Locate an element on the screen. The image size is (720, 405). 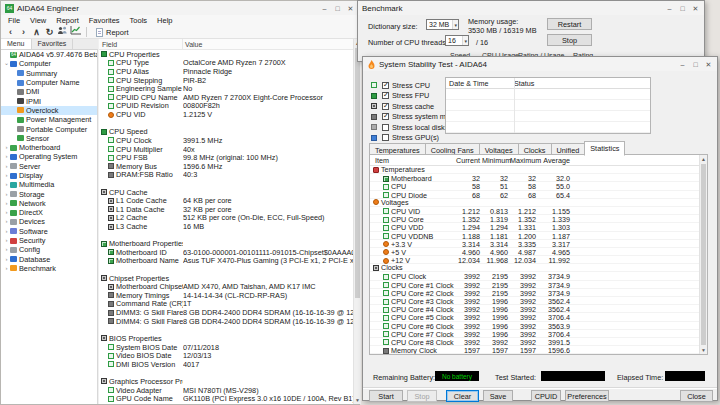
menu-help: Help is located at coordinates (164, 20).